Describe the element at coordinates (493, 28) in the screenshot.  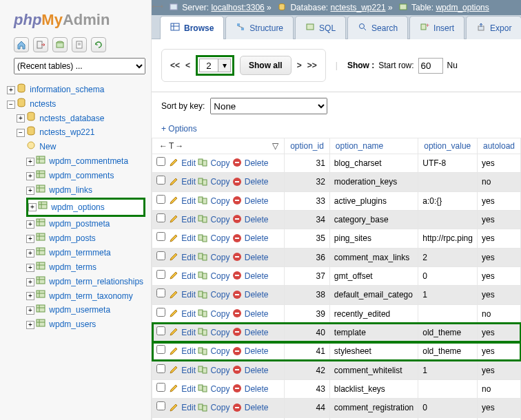
I see `tab-export: Expor` at that location.